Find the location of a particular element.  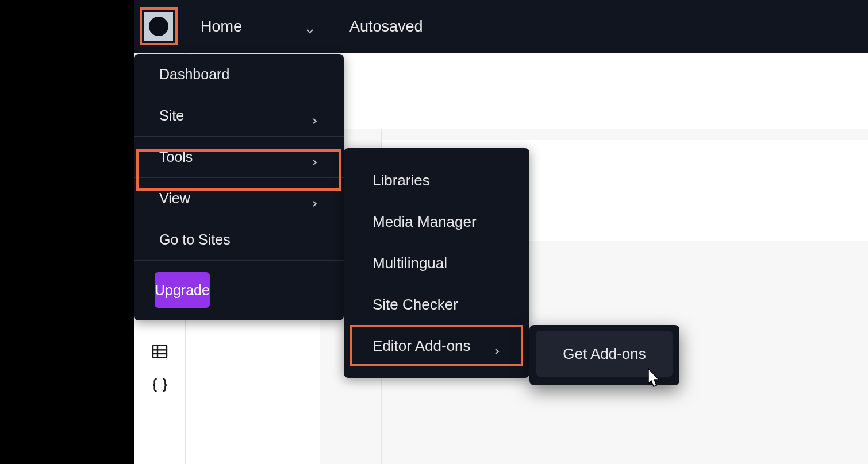

menu-item-site: Site is located at coordinates (239, 116).